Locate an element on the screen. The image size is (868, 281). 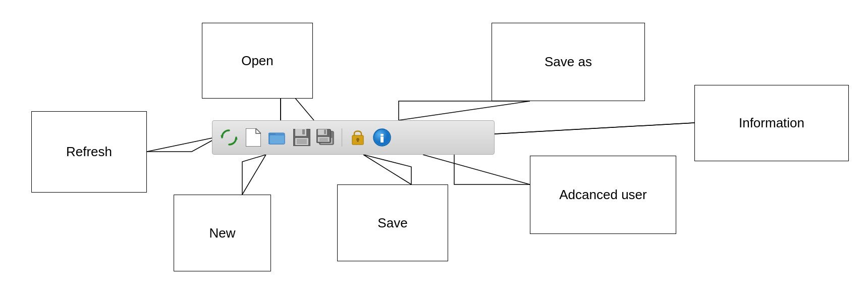
toolbar: i is located at coordinates (353, 137).